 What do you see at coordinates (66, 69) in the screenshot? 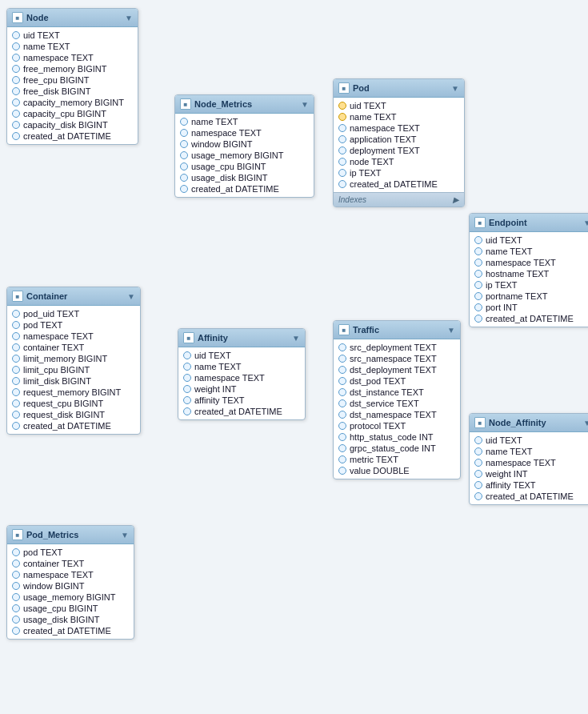
I see `field-name: free_memory BIGINT` at bounding box center [66, 69].